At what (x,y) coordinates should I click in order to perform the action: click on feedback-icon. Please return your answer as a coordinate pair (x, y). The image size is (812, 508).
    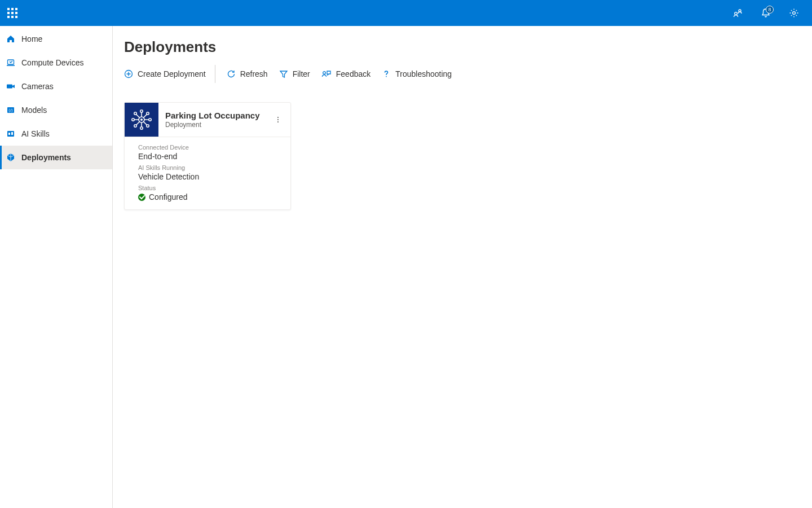
    Looking at the image, I should click on (326, 74).